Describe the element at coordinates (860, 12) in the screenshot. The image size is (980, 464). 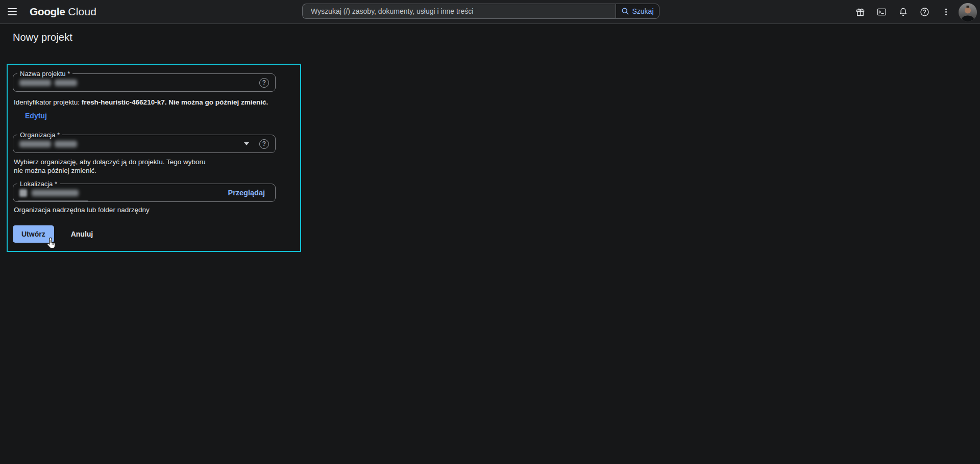
I see `gift-icon` at that location.